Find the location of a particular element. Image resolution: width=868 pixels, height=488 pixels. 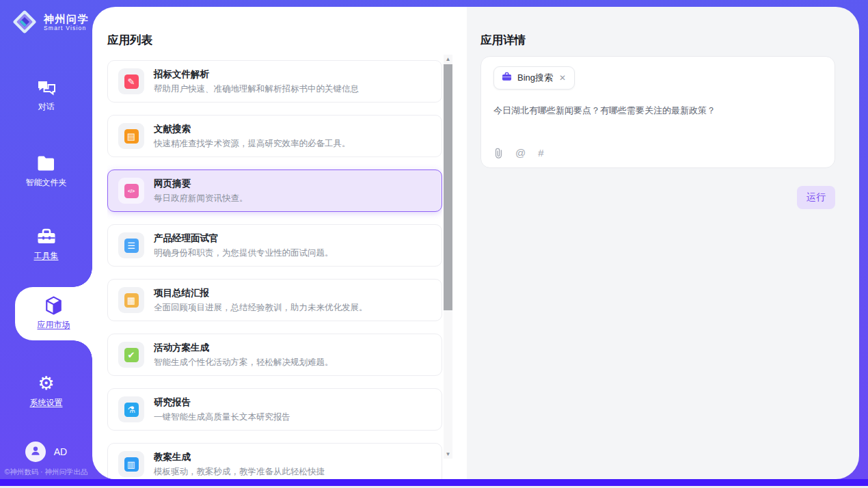

user-account: AD is located at coordinates (46, 452).